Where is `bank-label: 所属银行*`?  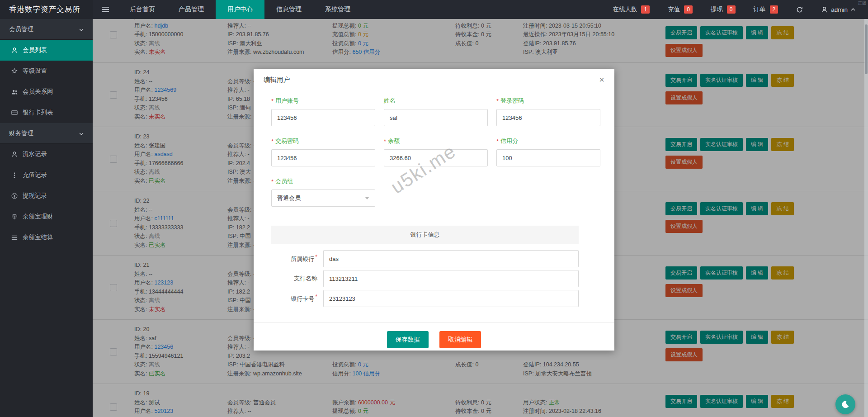 bank-label: 所属银行* is located at coordinates (297, 259).